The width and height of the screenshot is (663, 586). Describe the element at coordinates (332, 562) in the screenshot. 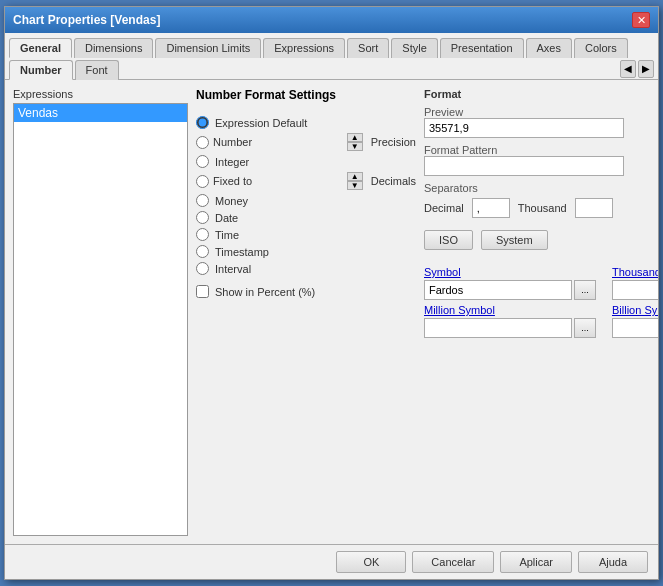

I see `bottom-bar: OK Cancelar Aplicar Ajuda` at that location.